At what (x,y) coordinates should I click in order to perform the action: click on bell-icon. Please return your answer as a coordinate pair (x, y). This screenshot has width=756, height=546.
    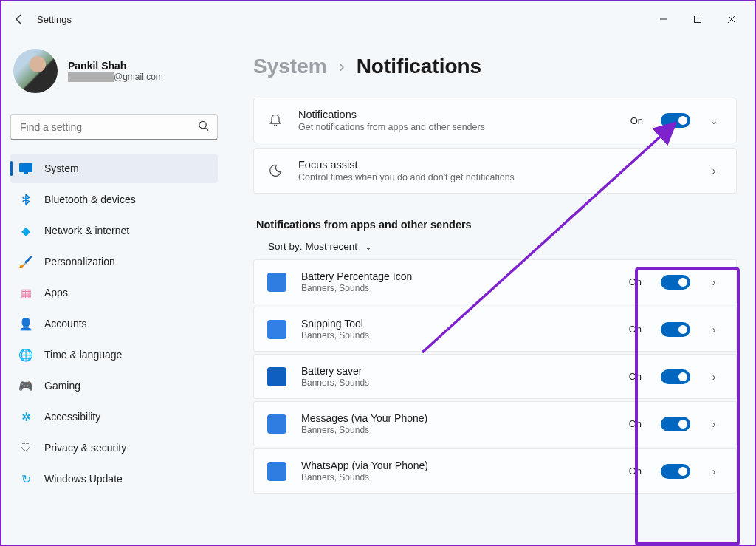
    Looking at the image, I should click on (275, 120).